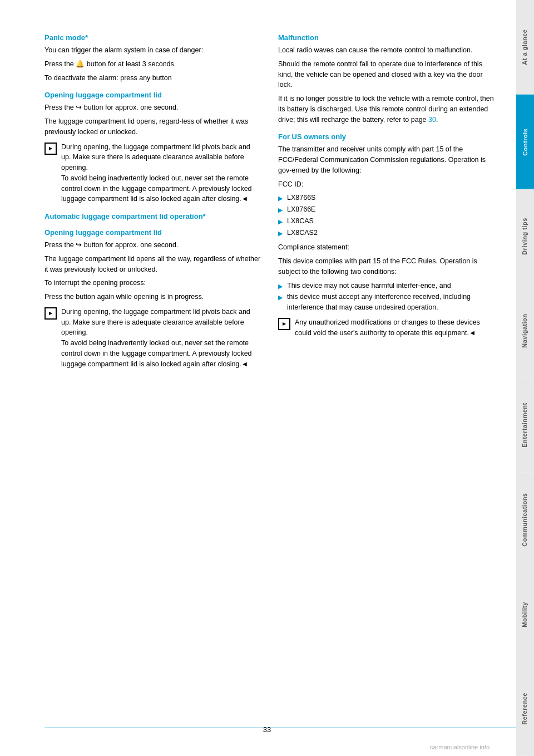 This screenshot has width=534, height=756. Describe the element at coordinates (153, 283) in the screenshot. I see `interrupt-text1: To interrupt the opening process:` at that location.